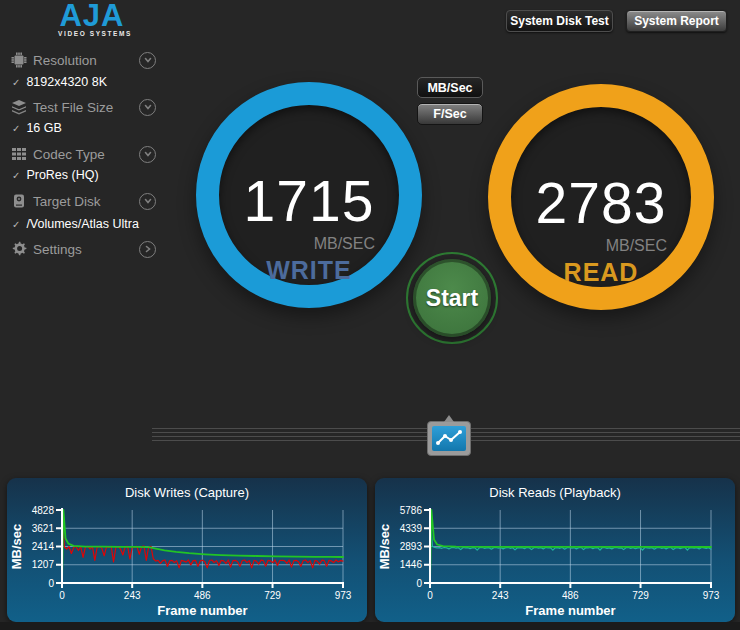 The height and width of the screenshot is (630, 740). What do you see at coordinates (92, 16) in the screenshot?
I see `aja-logo-text: AJA` at bounding box center [92, 16].